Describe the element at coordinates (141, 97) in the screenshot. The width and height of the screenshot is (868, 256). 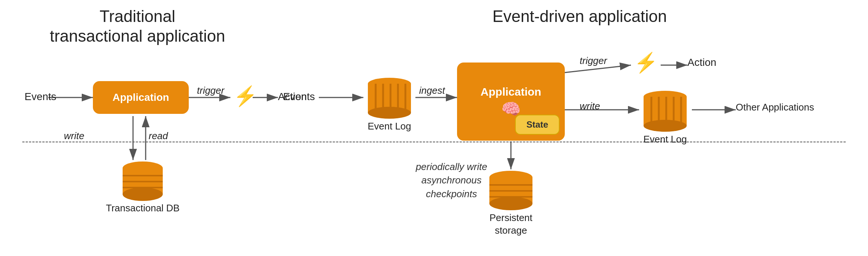
I see `left-application-box: Application` at that location.